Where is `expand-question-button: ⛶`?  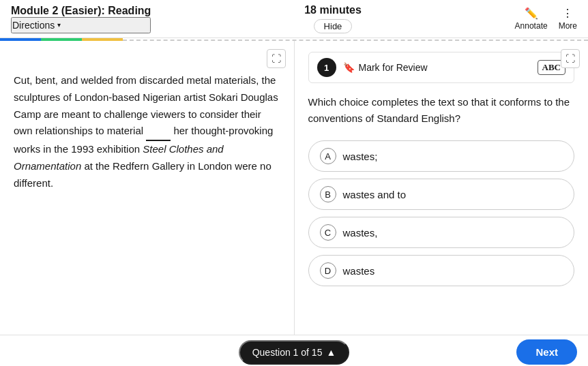
expand-question-button: ⛶ is located at coordinates (570, 59).